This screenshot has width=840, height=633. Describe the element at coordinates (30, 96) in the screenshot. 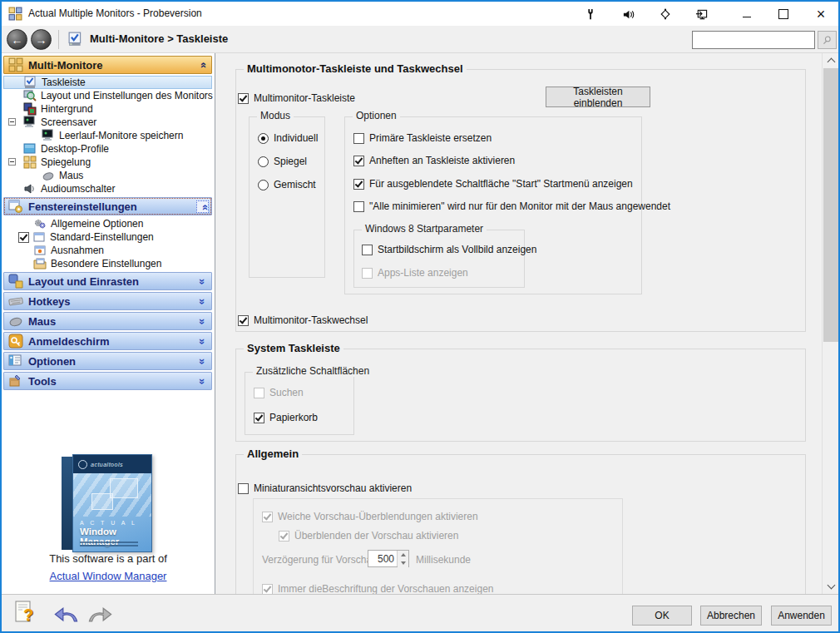

I see `monitor-settings-icon` at that location.